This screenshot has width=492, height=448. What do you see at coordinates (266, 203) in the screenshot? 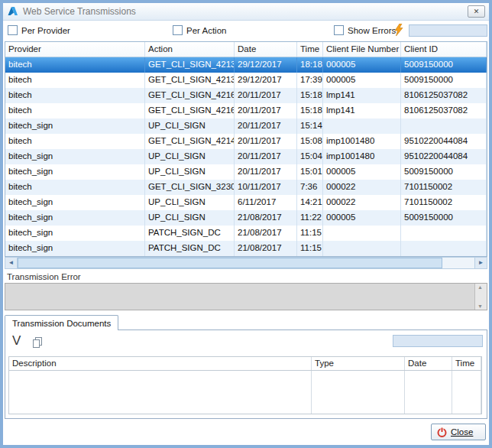
I see `cell: 6/11/2017` at bounding box center [266, 203].